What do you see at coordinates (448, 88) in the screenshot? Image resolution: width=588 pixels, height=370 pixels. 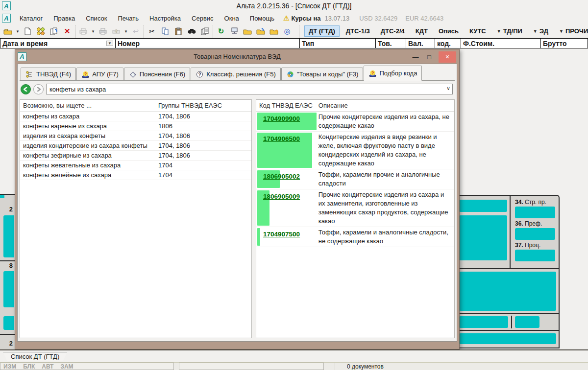 I see `combo-chevron-icon: ∨` at bounding box center [448, 88].